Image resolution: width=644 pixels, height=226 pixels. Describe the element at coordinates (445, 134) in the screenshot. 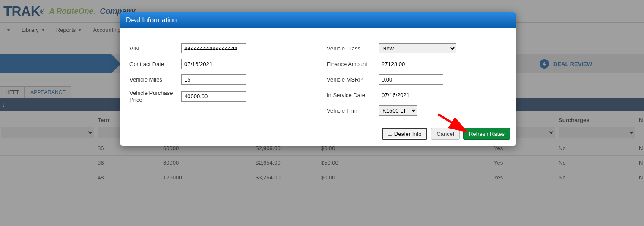

I see `cancel-label: Cancel` at that location.